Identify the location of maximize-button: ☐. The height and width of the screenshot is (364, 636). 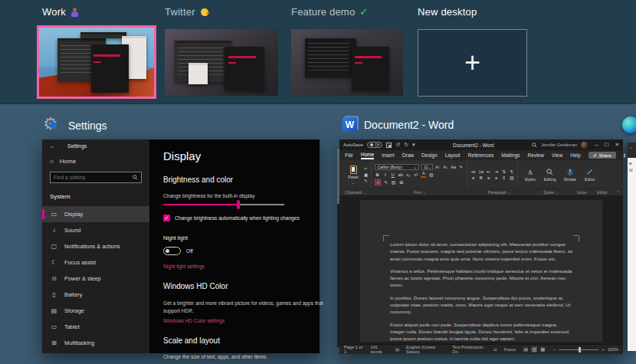
(607, 145).